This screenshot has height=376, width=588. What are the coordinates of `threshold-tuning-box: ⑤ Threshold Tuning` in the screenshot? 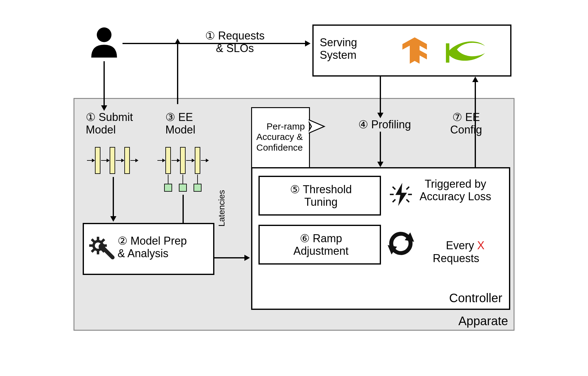 It's located at (320, 196).